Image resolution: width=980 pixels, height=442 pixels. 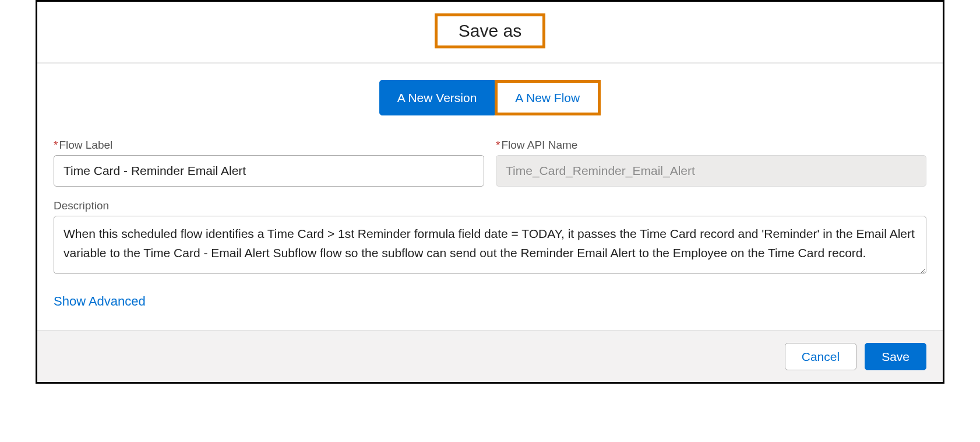 I want to click on dialog-header: Save as, so click(x=490, y=32).